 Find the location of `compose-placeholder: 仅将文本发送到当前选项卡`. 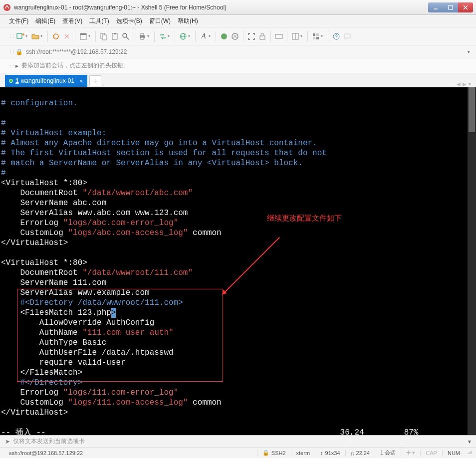

compose-placeholder: 仅将文本发送到当前选项卡 is located at coordinates (49, 441).